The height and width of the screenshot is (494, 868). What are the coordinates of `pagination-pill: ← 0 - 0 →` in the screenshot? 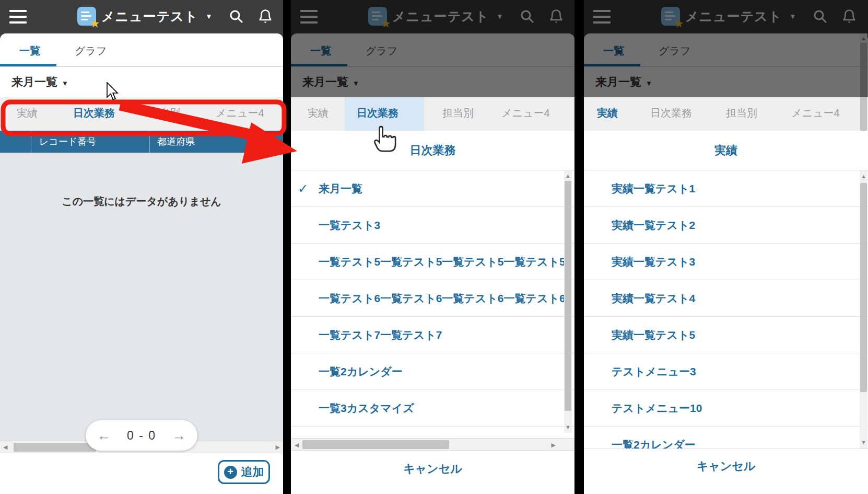 It's located at (142, 435).